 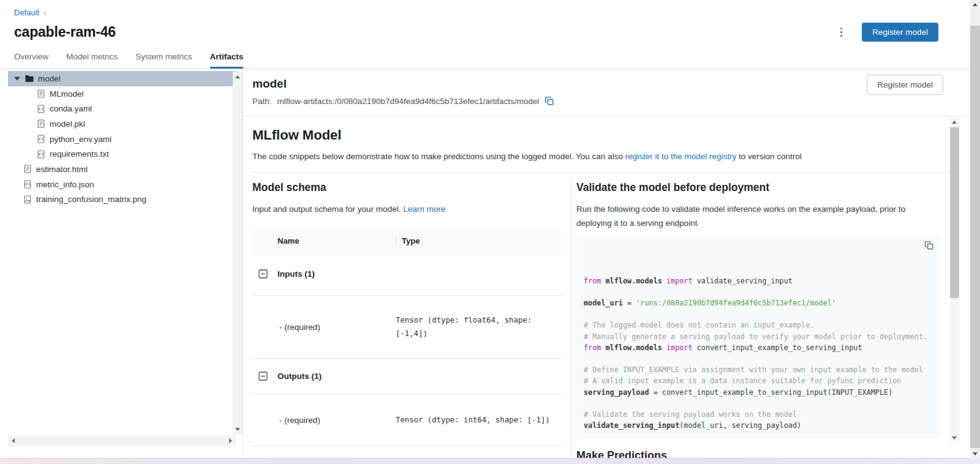 I want to click on tree-item-requirements-txt: requirements.txt, so click(x=121, y=154).